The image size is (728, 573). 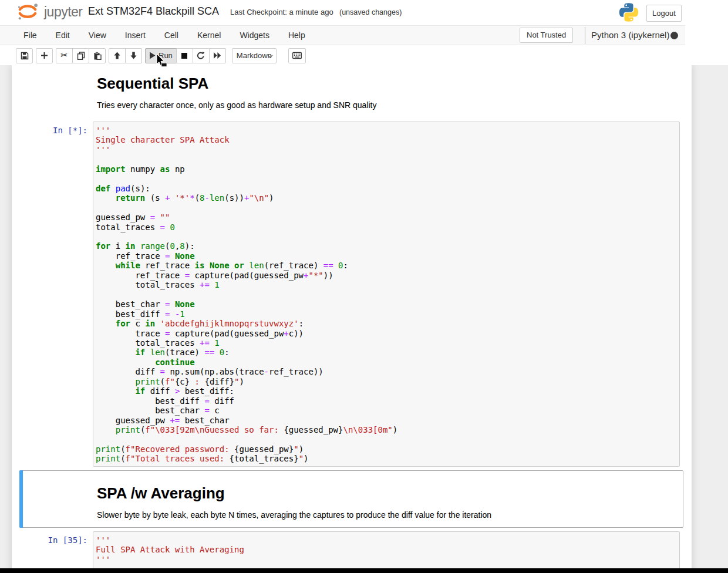 I want to click on command-palette-button, so click(x=297, y=56).